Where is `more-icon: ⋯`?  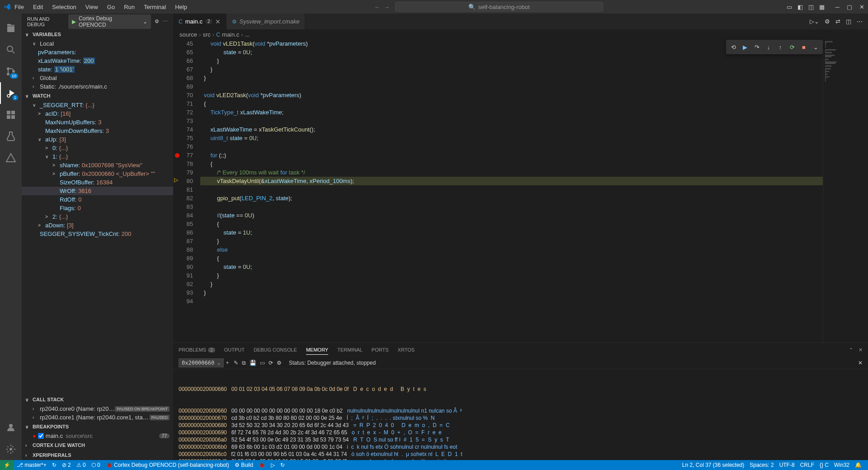
more-icon: ⋯ is located at coordinates (165, 22).